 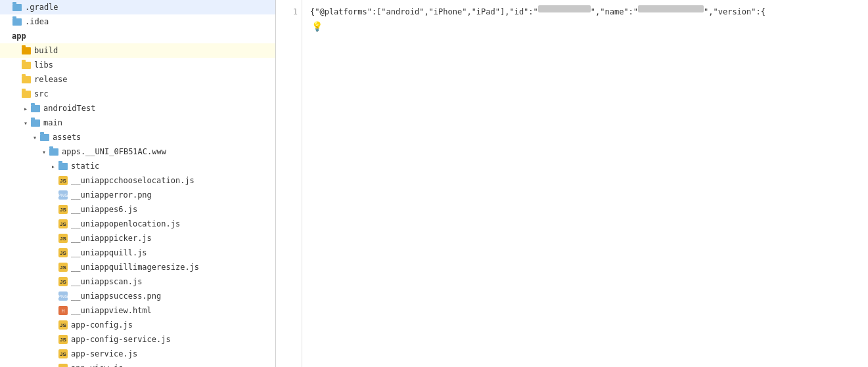 I want to click on tree-item-appconfig: JSapp-config.js, so click(x=138, y=325).